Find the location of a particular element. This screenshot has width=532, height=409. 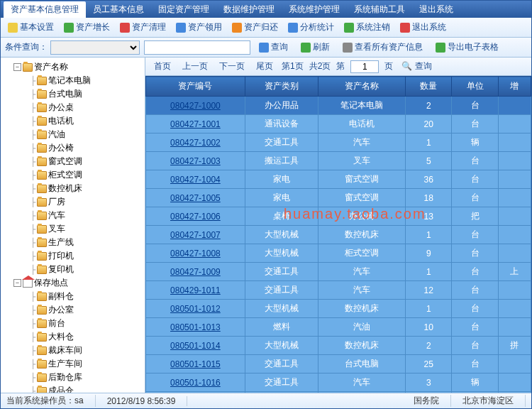

asset-id-link: 080501-1012 is located at coordinates (196, 309).